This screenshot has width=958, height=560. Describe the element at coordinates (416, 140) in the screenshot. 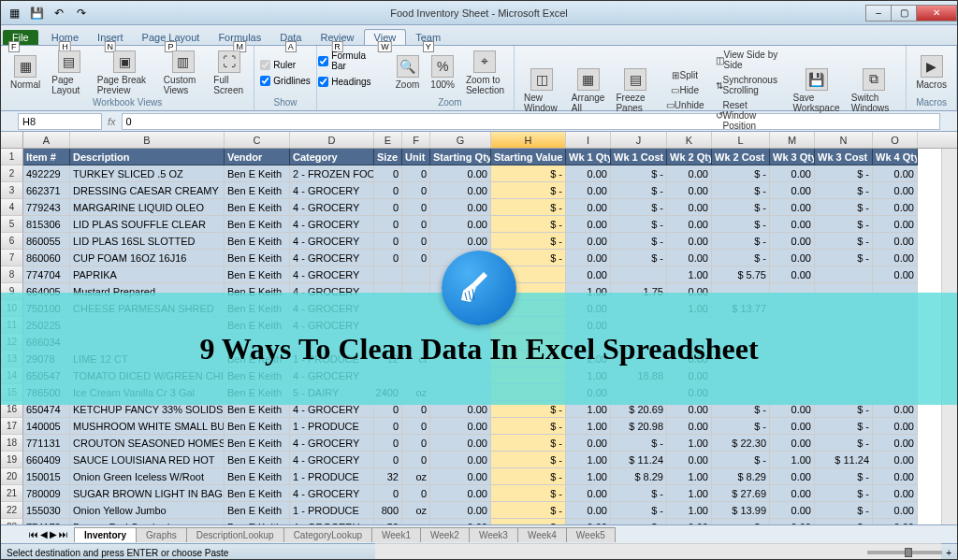

I see `column-header-F: F` at that location.